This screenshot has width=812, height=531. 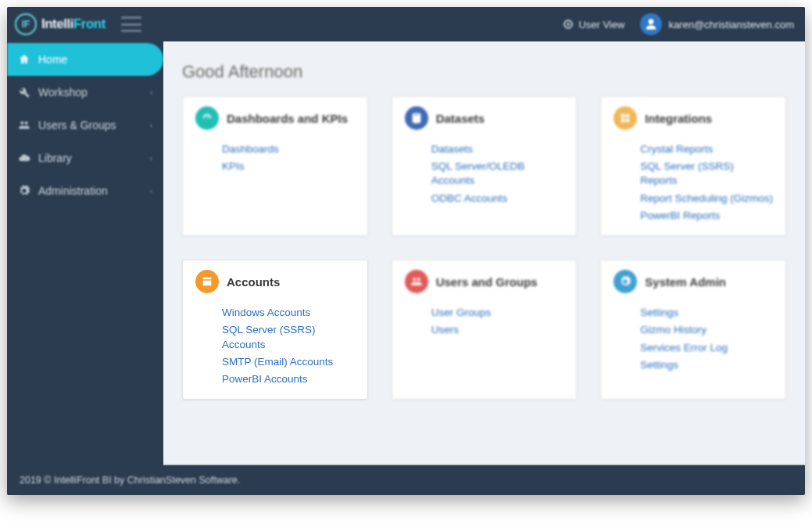 I want to click on sidebar-item-label: Workshop, so click(x=63, y=92).